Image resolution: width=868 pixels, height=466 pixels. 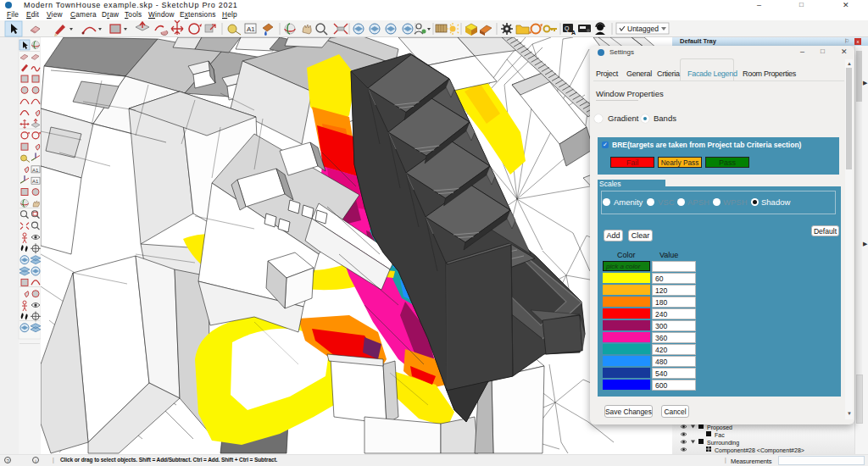 What do you see at coordinates (643, 29) in the screenshot?
I see `svg-text: Untagged` at bounding box center [643, 29].